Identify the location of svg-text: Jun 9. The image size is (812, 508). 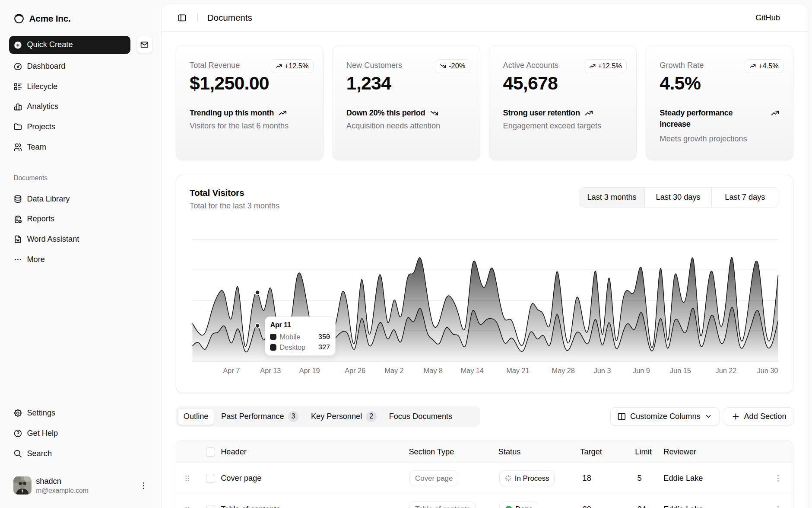
(641, 371).